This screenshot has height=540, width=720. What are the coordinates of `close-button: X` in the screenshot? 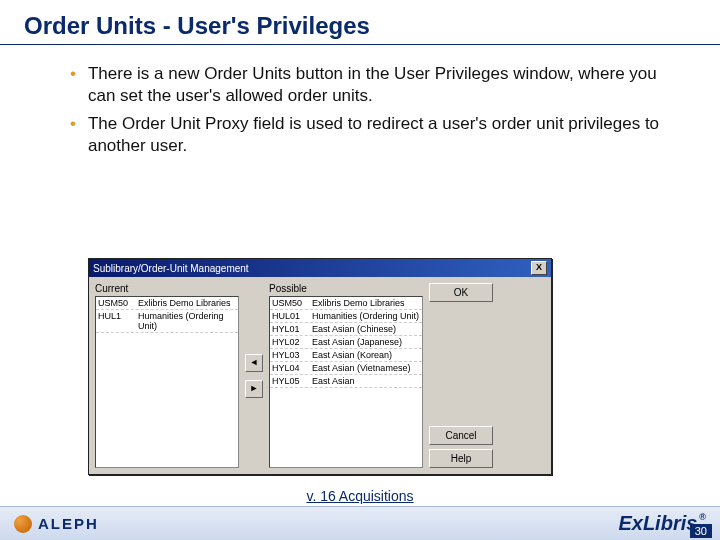 It's located at (539, 268).